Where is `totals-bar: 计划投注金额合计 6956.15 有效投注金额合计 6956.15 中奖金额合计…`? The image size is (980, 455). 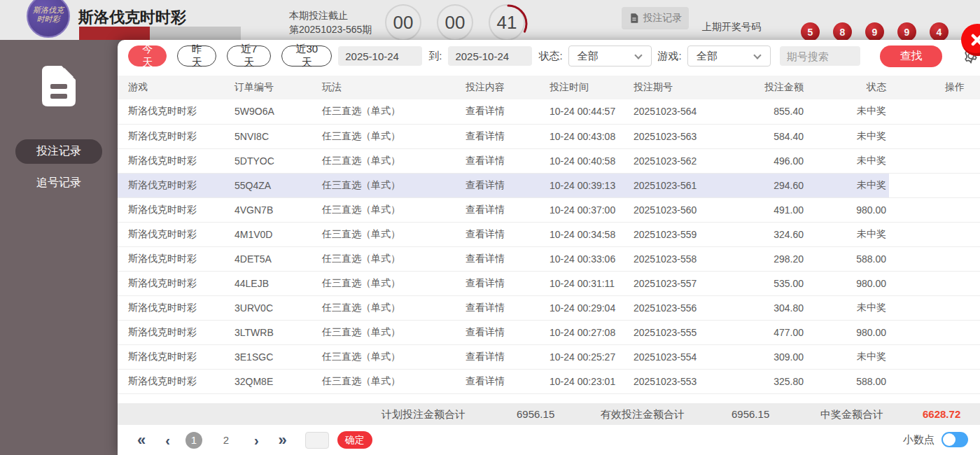
totals-bar: 计划投注金额合计 6956.15 有效投注金额合计 6956.15 中奖金额合计… is located at coordinates (549, 414).